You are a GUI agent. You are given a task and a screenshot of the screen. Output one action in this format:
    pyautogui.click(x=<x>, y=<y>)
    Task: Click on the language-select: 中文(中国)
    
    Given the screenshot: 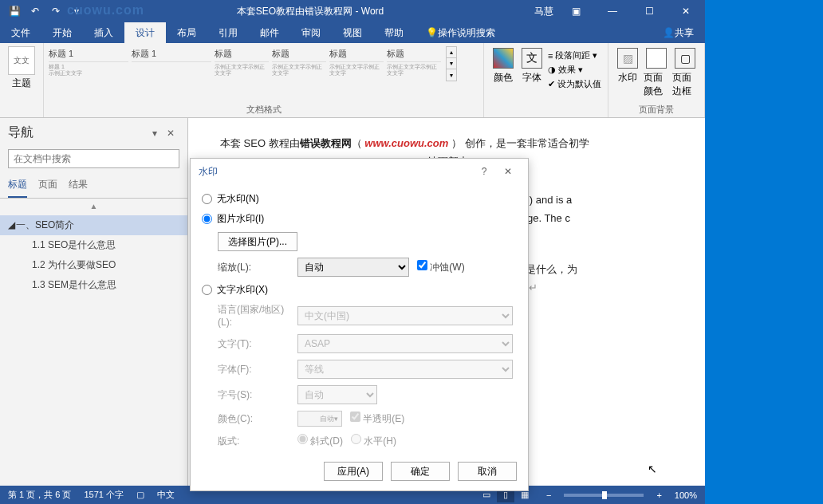 What is the action you would take?
    pyautogui.click(x=405, y=316)
    